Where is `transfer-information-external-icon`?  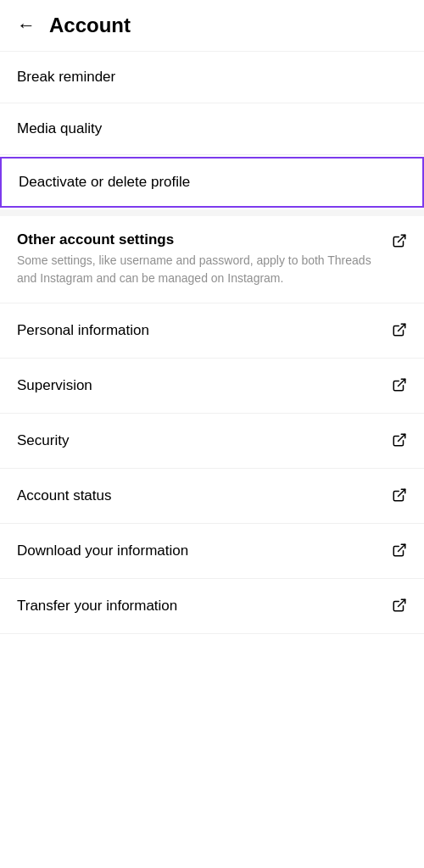
transfer-information-external-icon is located at coordinates (399, 607).